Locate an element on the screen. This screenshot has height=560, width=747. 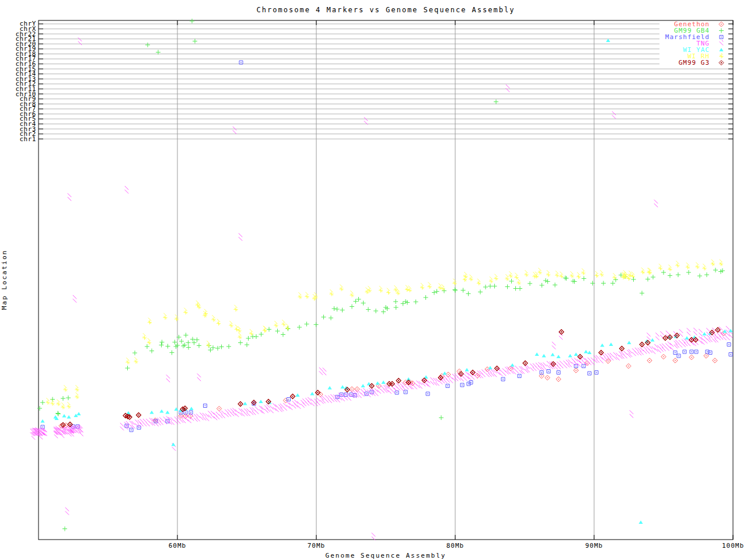
x-tick-label-60Mb: 60Mb is located at coordinates (177, 546).